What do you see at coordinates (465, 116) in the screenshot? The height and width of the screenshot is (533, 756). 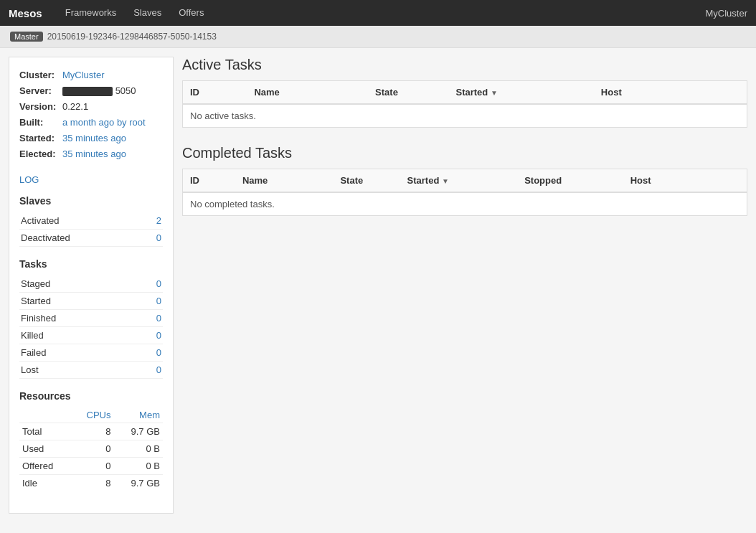 I see `active-tasks-empty-row: No active tasks.` at bounding box center [465, 116].